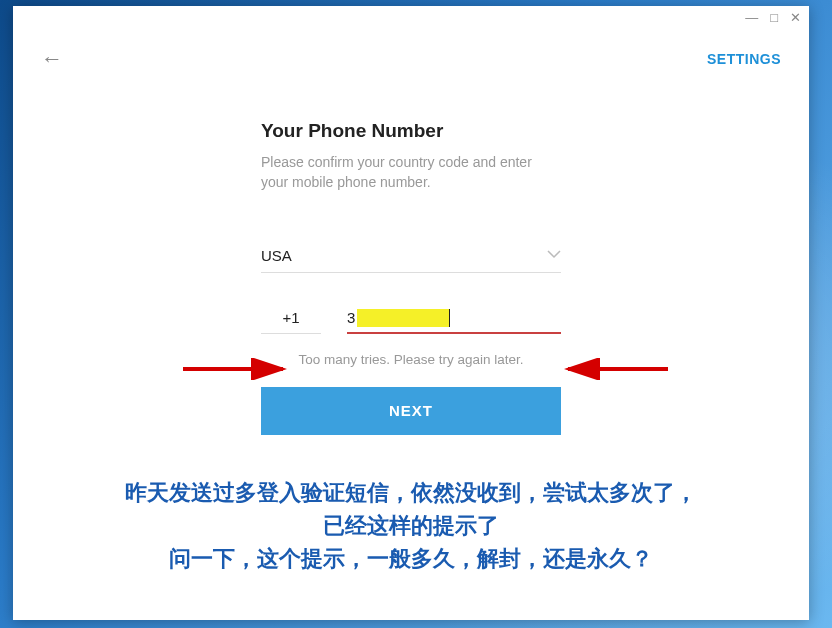 The image size is (832, 628). I want to click on annotation-line2: 已经这样的提示了, so click(411, 526).